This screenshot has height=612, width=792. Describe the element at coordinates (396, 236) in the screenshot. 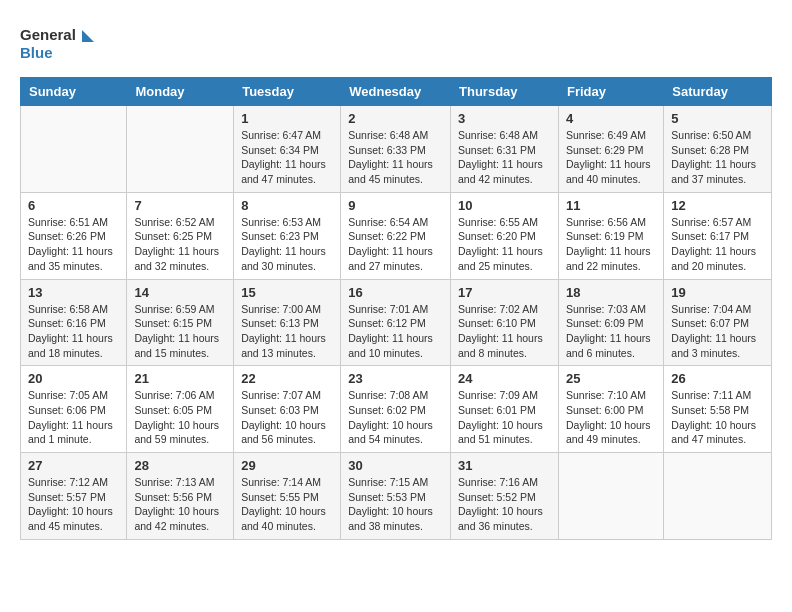

I see `calendar-week-2: 6Sunrise: 6:51 AM Sunset: 6:26 PM Daylig…` at that location.